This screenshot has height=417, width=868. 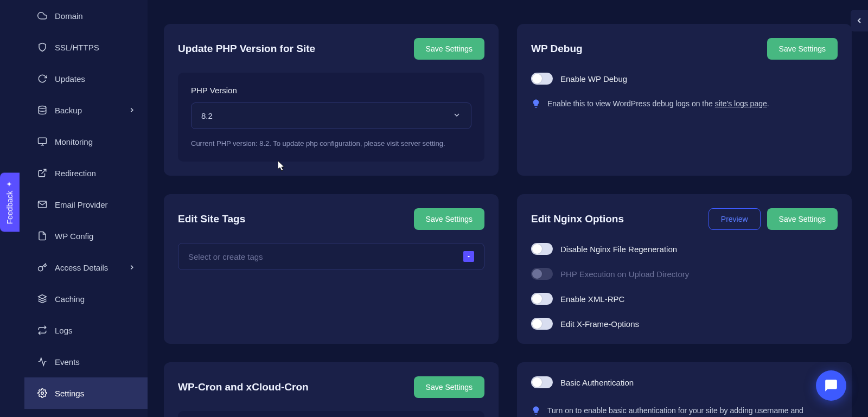 I want to click on mail-icon, so click(x=42, y=204).